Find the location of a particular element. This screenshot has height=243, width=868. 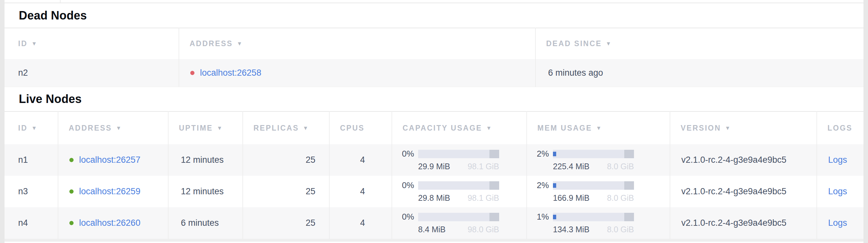

node-id-cell: n3 is located at coordinates (31, 192).